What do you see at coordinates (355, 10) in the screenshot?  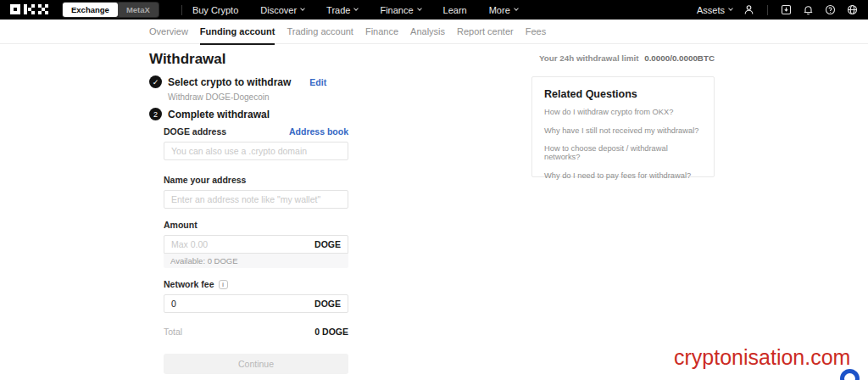 I see `main-nav: Buy Crypto Discover Trade Finance Learn …` at bounding box center [355, 10].